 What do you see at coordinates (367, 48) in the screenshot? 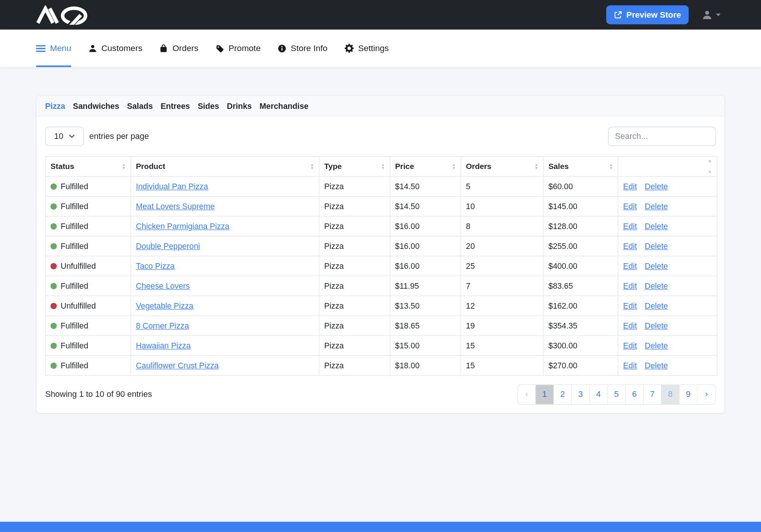
I see `nav-item-settings: Settings` at bounding box center [367, 48].